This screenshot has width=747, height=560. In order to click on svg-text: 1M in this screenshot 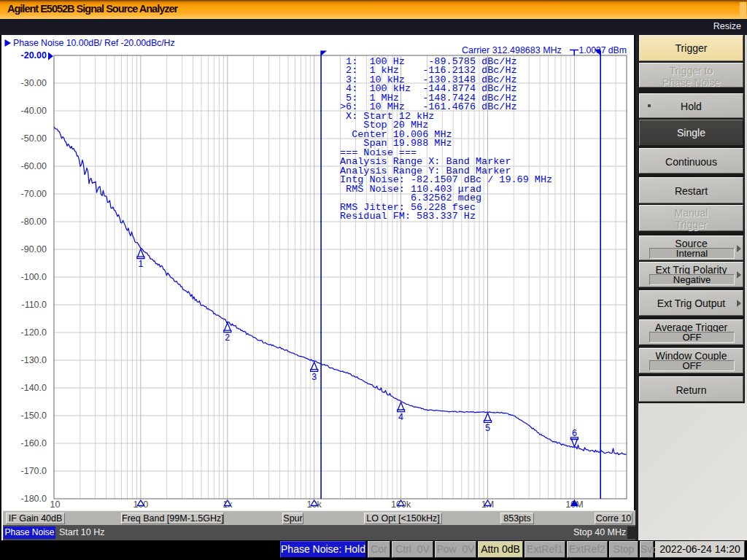, I will do `click(487, 505)`.